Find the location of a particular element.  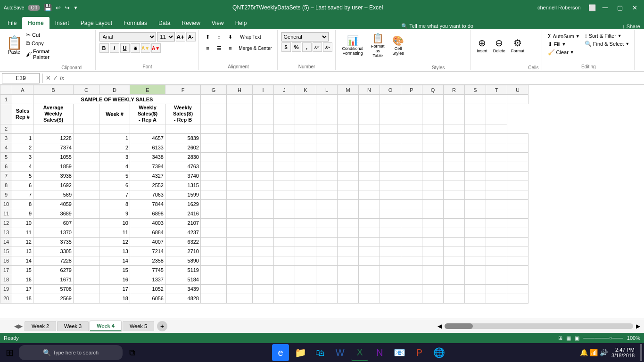

cell-c4 is located at coordinates (87, 148).